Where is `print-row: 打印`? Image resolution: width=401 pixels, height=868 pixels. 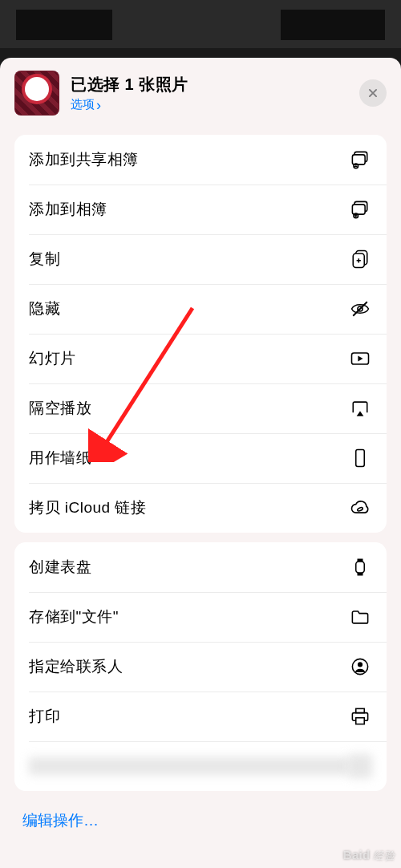
print-row: 打印 is located at coordinates (200, 716).